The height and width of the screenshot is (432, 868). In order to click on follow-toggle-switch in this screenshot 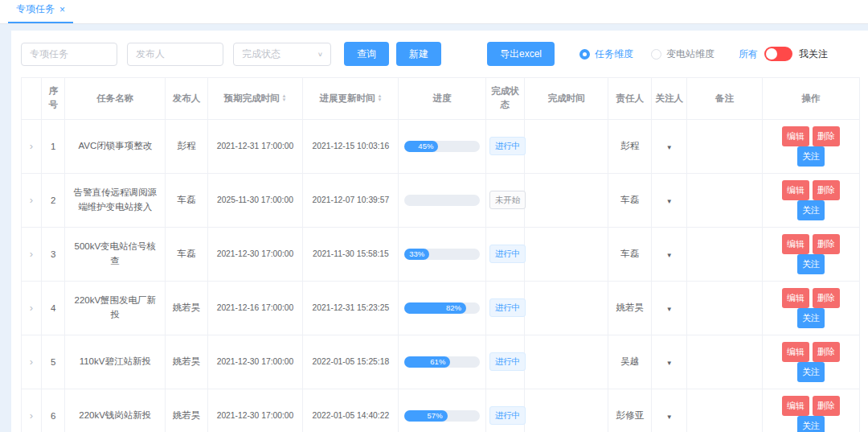, I will do `click(778, 54)`.